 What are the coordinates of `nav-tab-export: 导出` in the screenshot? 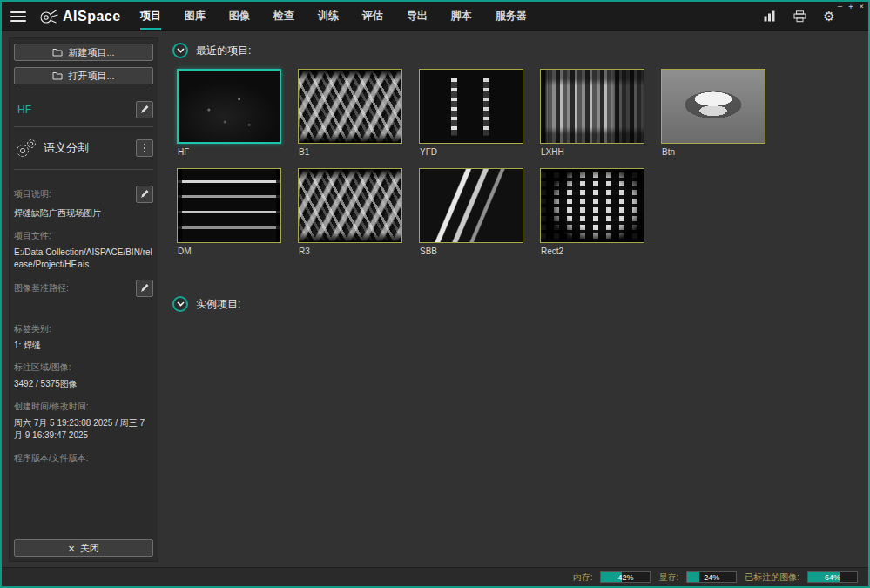 It's located at (417, 16).